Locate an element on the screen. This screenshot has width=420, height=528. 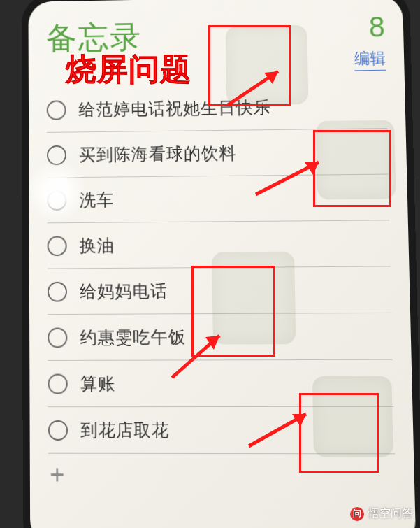
add-note-button: + is located at coordinates (222, 476).